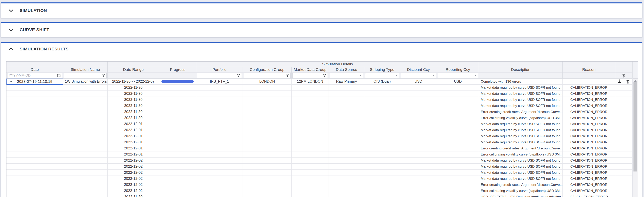 This screenshot has width=644, height=197. What do you see at coordinates (86, 76) in the screenshot?
I see `simulation-name-filter-input` at bounding box center [86, 76].